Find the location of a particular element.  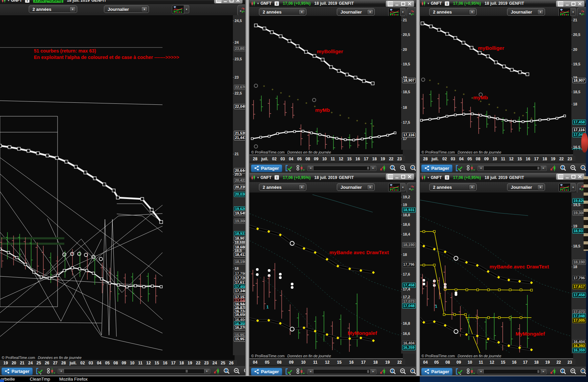

window-divider is located at coordinates (418, 188).